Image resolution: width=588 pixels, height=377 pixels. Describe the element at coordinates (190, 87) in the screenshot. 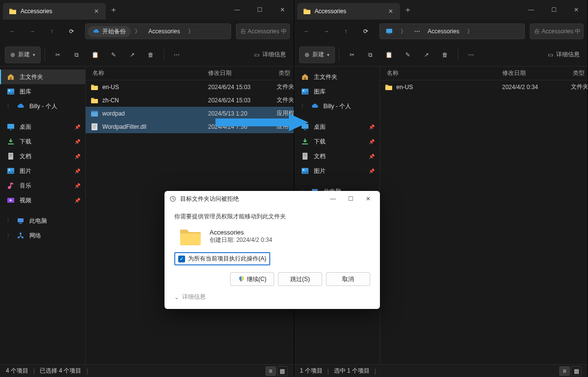

I see `file-row: en-US2024/6/24 15:03文件夹` at that location.